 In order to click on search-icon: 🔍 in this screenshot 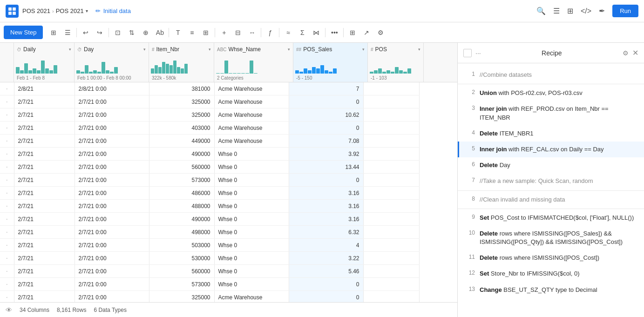, I will do `click(541, 11)`.